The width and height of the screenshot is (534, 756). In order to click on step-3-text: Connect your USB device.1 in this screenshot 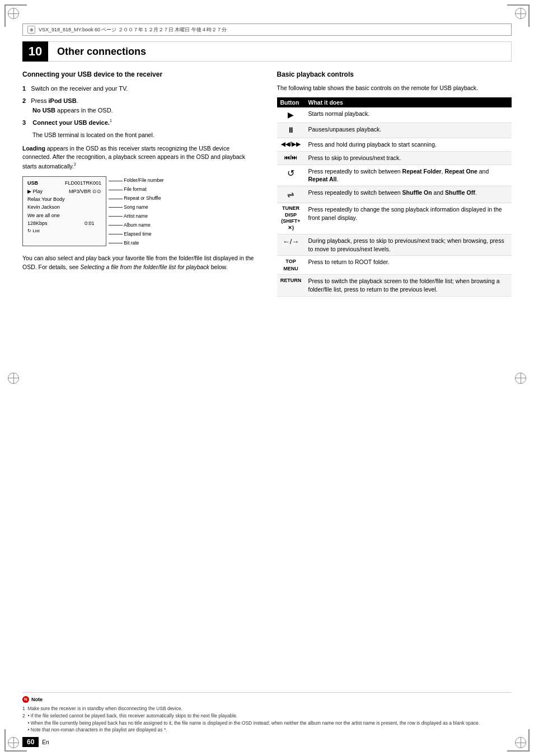, I will do `click(72, 123)`.